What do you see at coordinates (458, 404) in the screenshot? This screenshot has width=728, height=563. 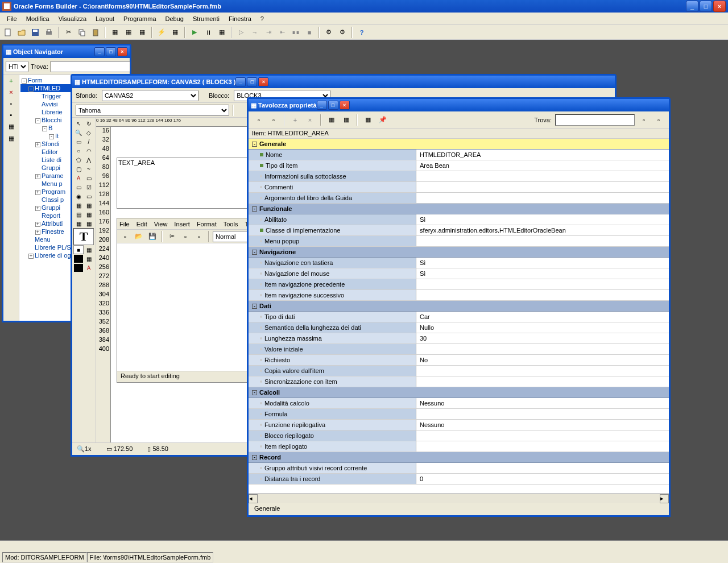 I see `prop-row: Modalità calcoloNessuno` at bounding box center [458, 404].